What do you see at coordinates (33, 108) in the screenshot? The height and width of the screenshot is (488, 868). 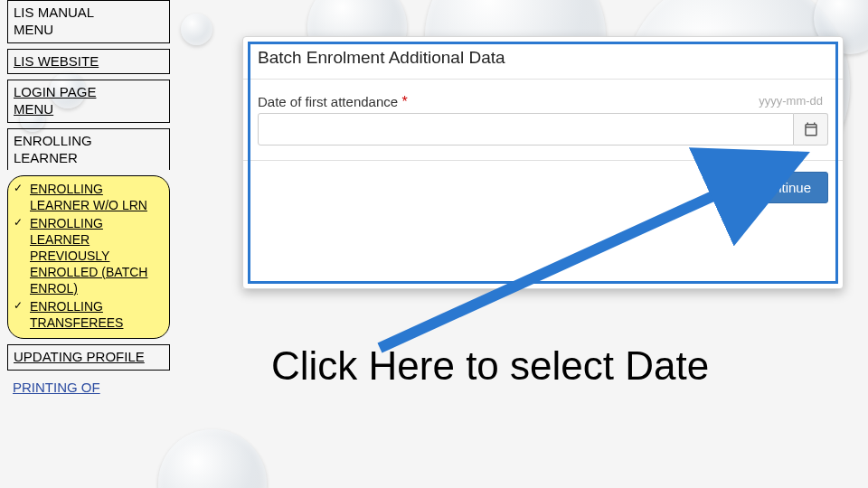 I see `sidebar-item-label-l2: MENU` at bounding box center [33, 108].